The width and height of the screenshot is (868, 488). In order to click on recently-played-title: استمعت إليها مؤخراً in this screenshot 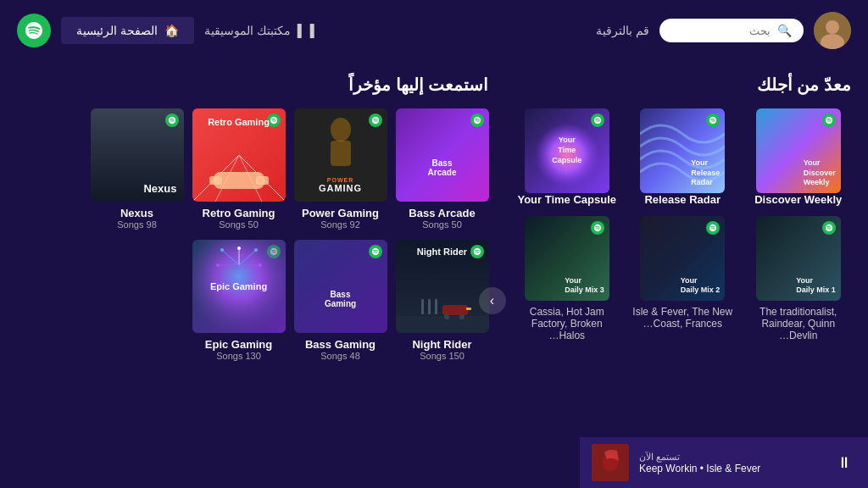, I will do `click(253, 85)`.